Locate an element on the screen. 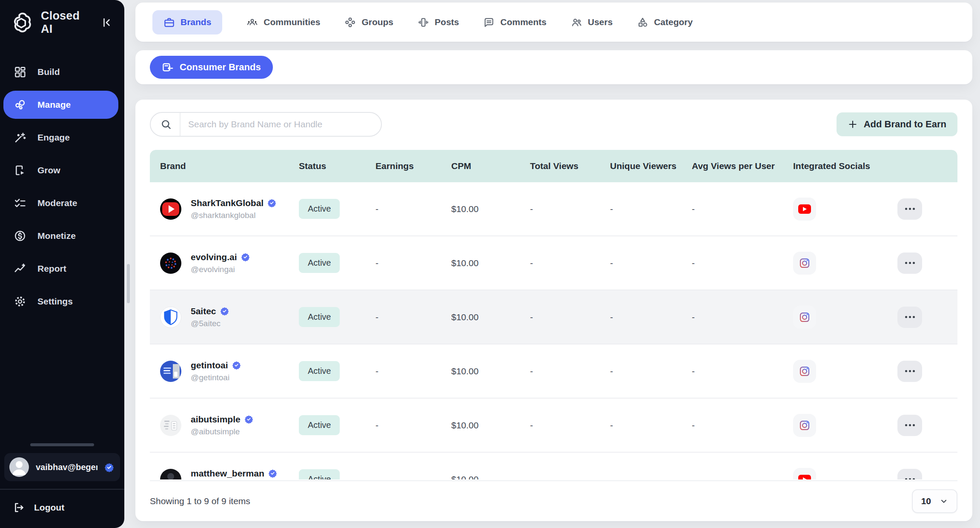 Image resolution: width=980 pixels, height=528 pixels. sidebar-item-monetize: Monetize is located at coordinates (61, 236).